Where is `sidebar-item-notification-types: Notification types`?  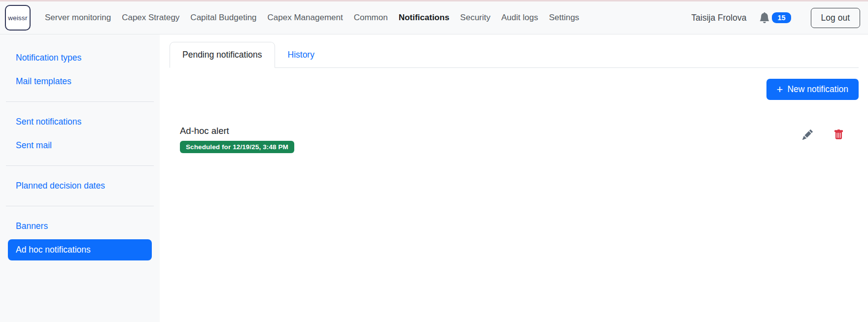 sidebar-item-notification-types: Notification types is located at coordinates (80, 58).